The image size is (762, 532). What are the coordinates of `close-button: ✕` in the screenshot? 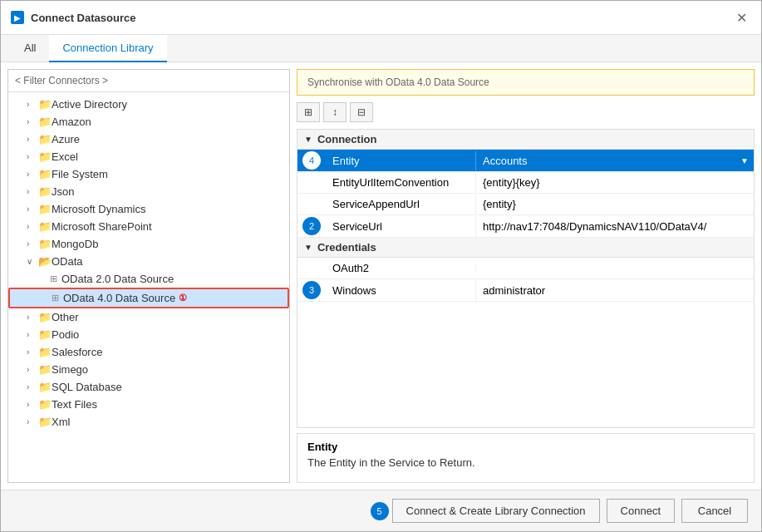 It's located at (741, 17).